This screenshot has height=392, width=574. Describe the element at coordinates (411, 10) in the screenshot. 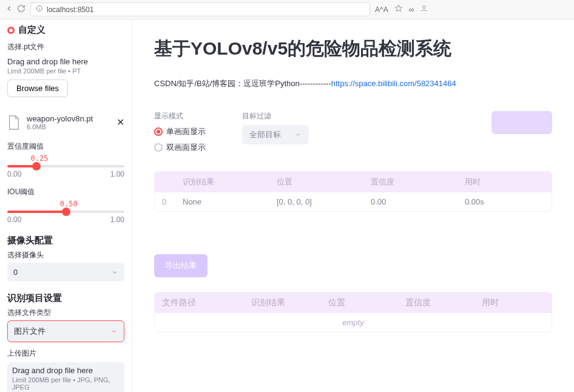

I see `infinity-icon: ∞` at that location.